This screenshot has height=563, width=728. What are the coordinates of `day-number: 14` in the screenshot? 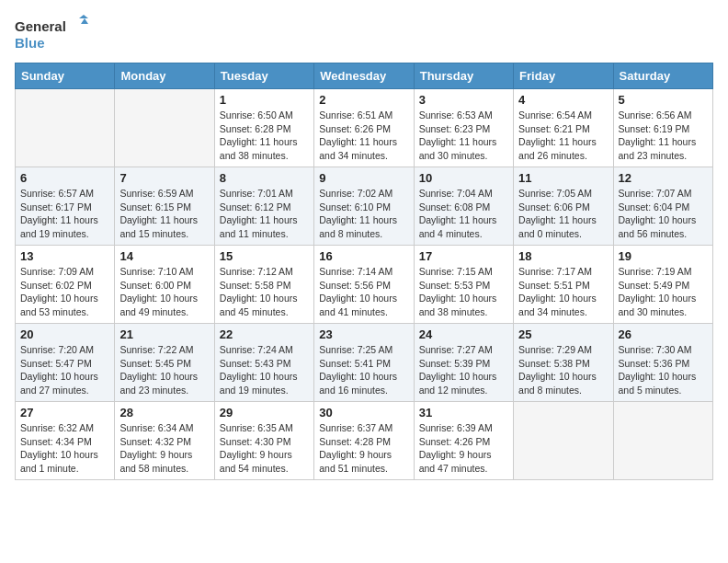 It's located at (164, 256).